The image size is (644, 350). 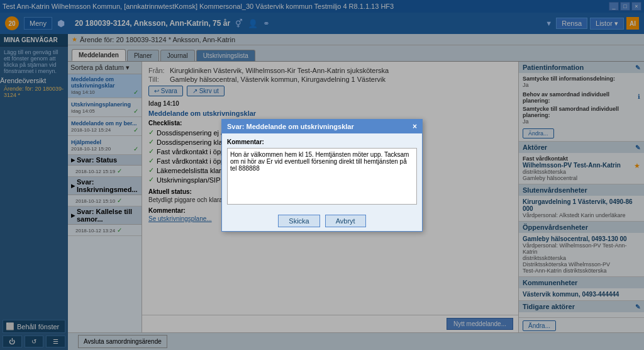 I want to click on dialog: Svar: Meddelande om utskrivningsklar × K…, so click(x=322, y=175).